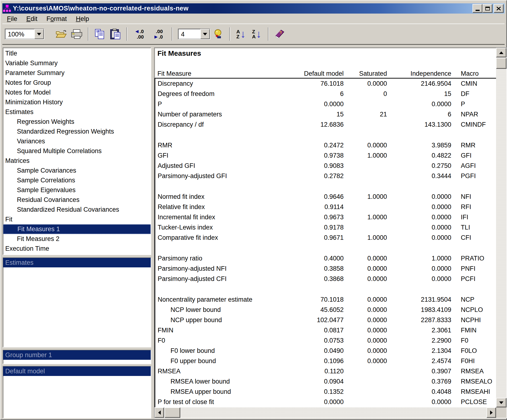 The image size is (507, 420). I want to click on cell-measure: NCP lower bound, so click(223, 310).